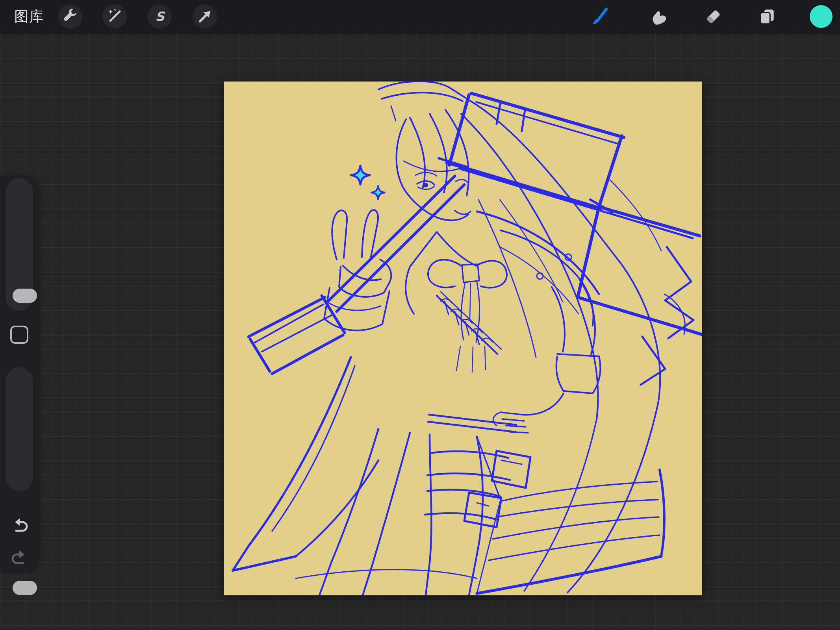  Describe the element at coordinates (19, 245) in the screenshot. I see `brush-size-slider` at that location.